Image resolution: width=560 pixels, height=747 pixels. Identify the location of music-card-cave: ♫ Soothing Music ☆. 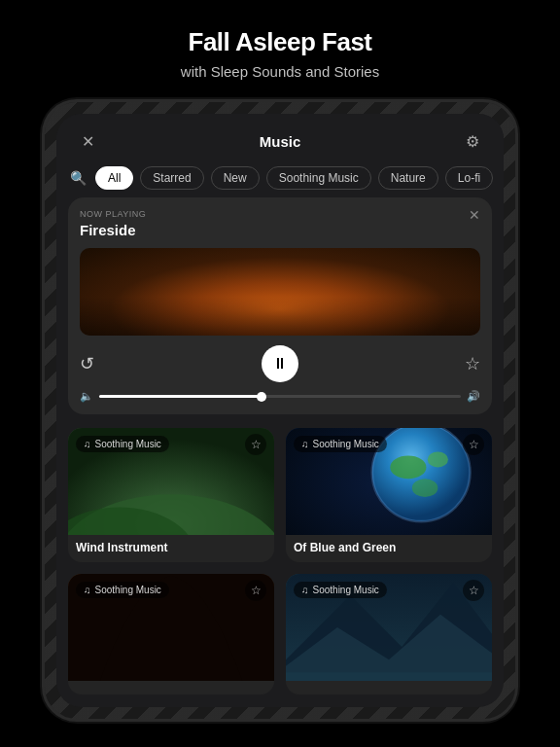
(171, 634).